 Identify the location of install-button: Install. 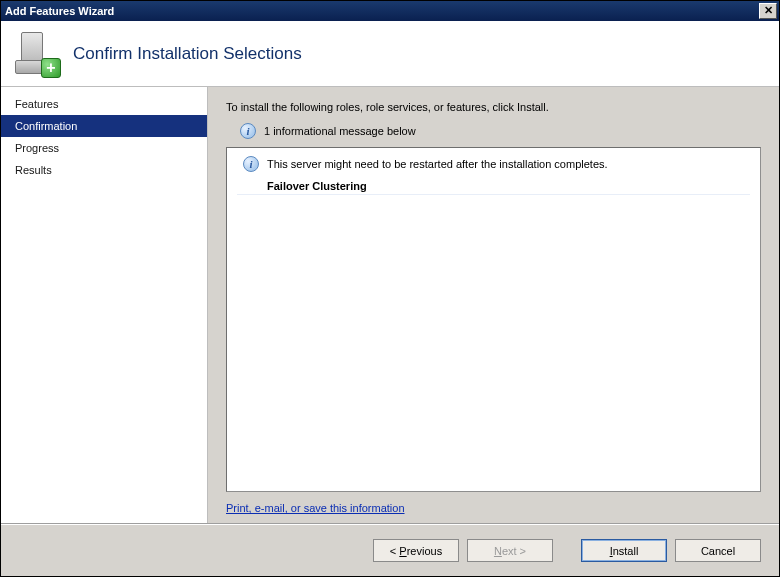
(624, 550).